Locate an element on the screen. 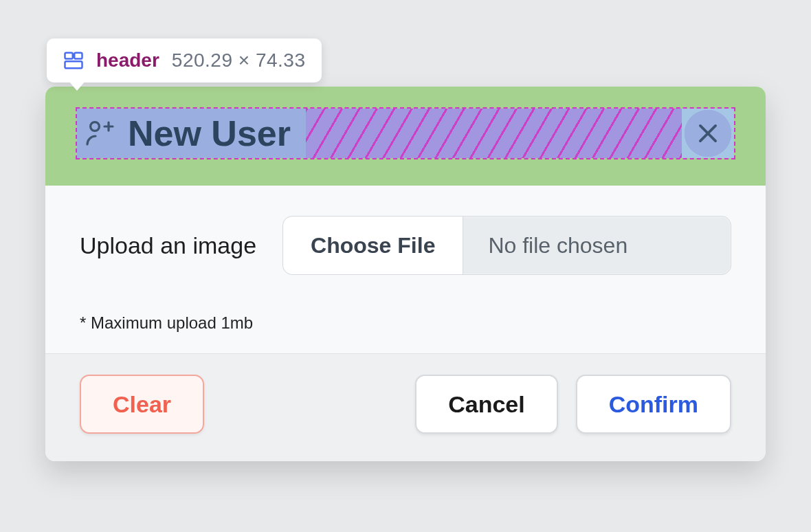  header-flex-gap-overlay is located at coordinates (493, 133).